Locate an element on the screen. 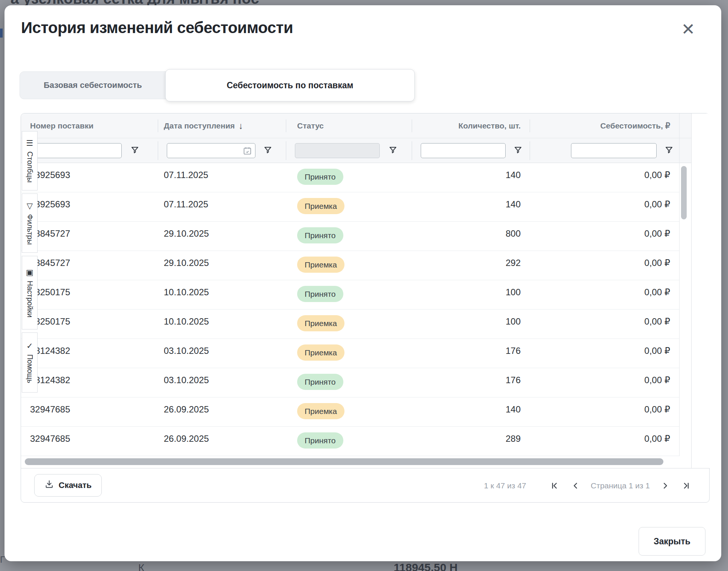 The image size is (728, 571). columns-icon: ☰ is located at coordinates (30, 143).